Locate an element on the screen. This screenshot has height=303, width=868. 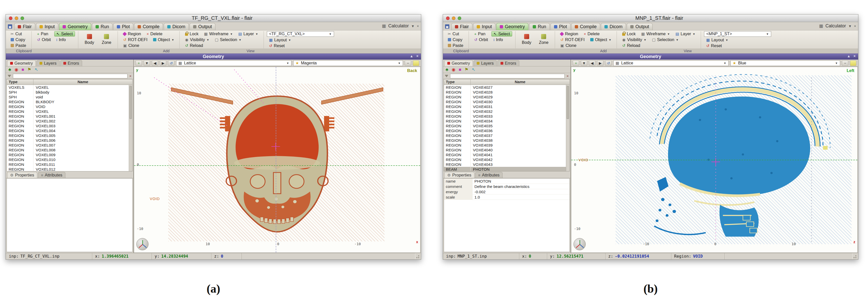
table-row: REGION VOXE4027 is located at coordinates (505, 87).